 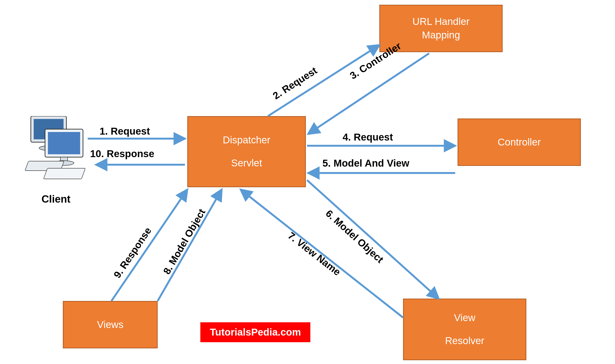 I want to click on dispatcher-servlet-box: Dispatcher Servlet, so click(x=247, y=152).